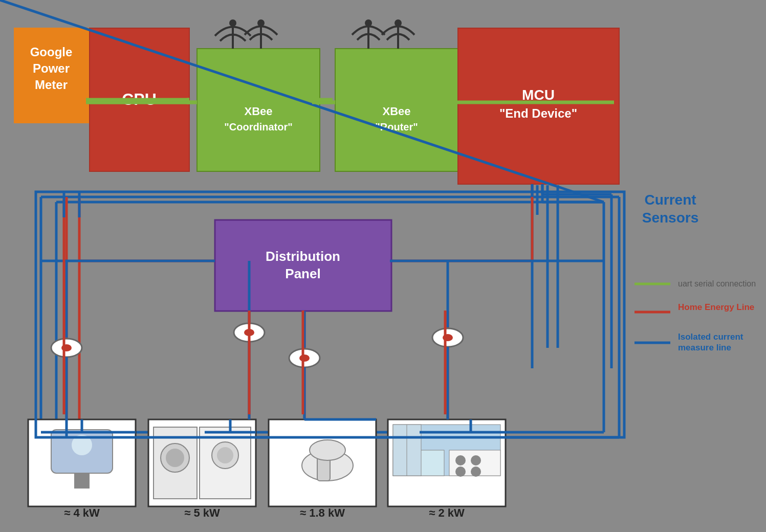  I want to click on svg-text: Panel, so click(303, 274).